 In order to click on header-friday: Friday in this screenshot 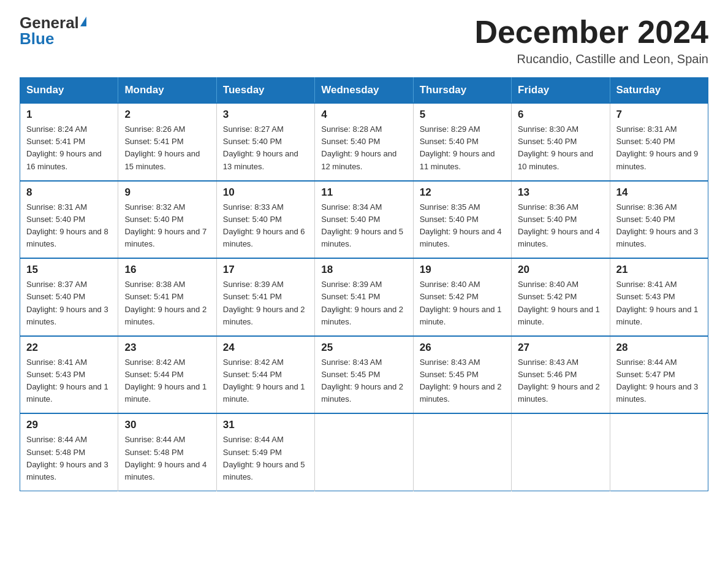, I will do `click(561, 91)`.